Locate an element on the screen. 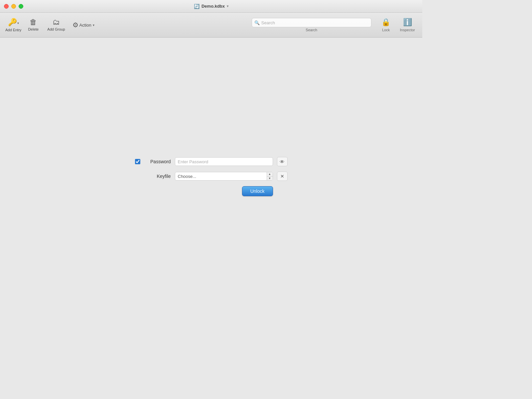 The image size is (532, 399). lock-label: Lock is located at coordinates (386, 30).